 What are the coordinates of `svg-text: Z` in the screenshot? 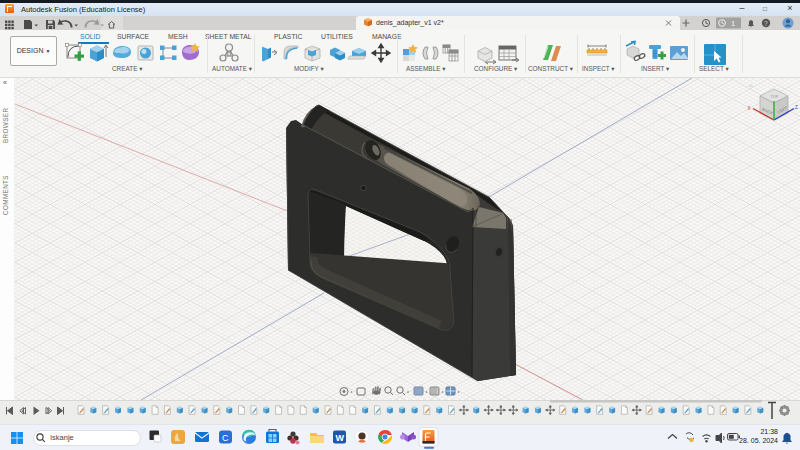 It's located at (796, 108).